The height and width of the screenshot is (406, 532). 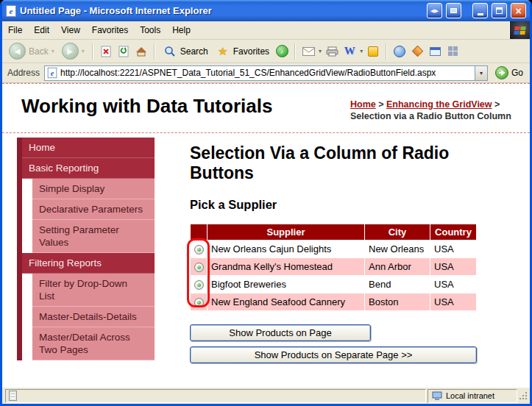 What do you see at coordinates (147, 106) in the screenshot?
I see `site-title: Working with Data Tutorials` at bounding box center [147, 106].